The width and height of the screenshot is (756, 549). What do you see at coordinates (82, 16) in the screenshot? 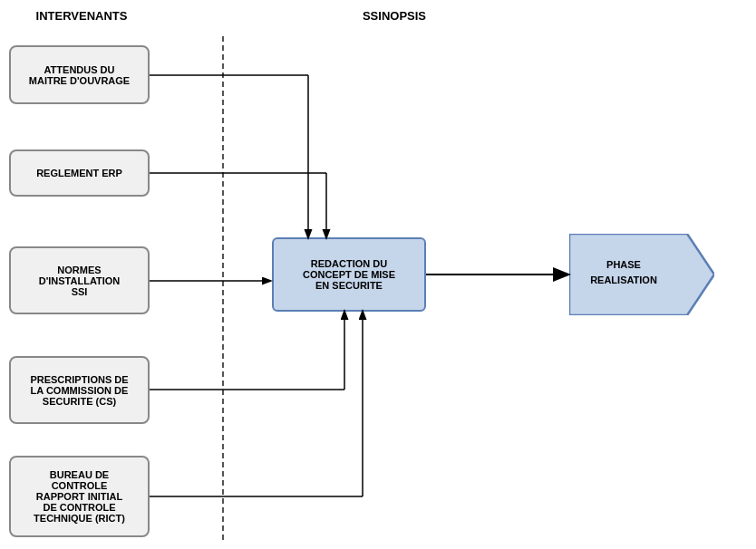
I see `header-intervenants: INTERVENANTS` at bounding box center [82, 16].